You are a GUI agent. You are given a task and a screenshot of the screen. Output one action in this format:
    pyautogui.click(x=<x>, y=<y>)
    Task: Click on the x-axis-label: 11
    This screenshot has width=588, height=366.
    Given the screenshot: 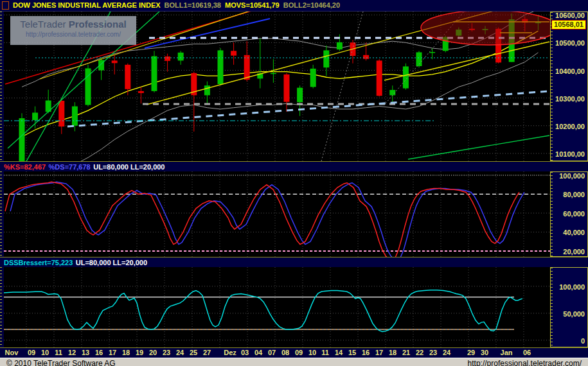 What is the action you would take?
    pyautogui.click(x=58, y=353)
    